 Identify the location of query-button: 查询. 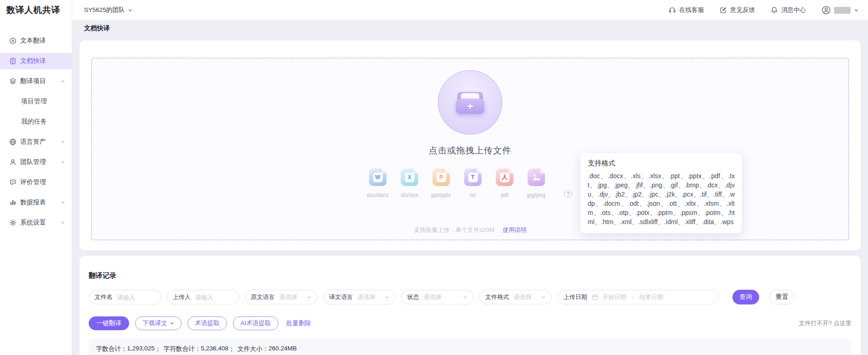
(746, 297).